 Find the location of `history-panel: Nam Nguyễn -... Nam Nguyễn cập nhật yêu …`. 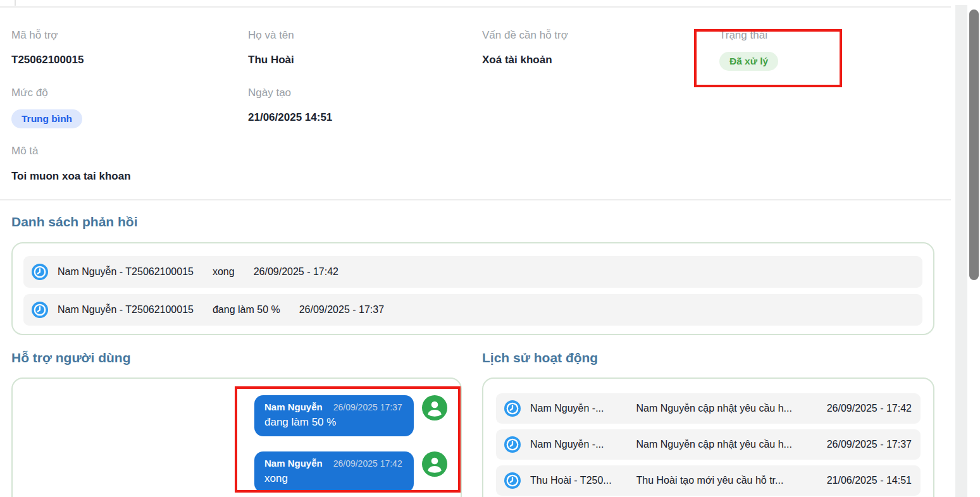

history-panel: Nam Nguyễn -... Nam Nguyễn cập nhật yêu … is located at coordinates (709, 438).